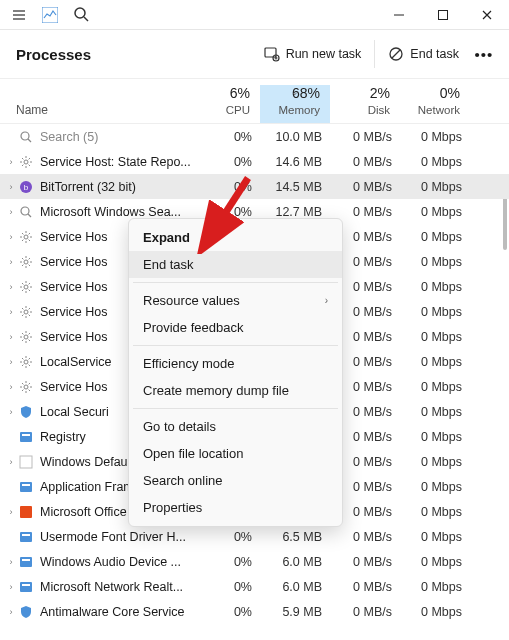 This screenshot has height=640, width=509. What do you see at coordinates (225, 104) in the screenshot?
I see `column-header-cpu: 6% CPU` at bounding box center [225, 104].